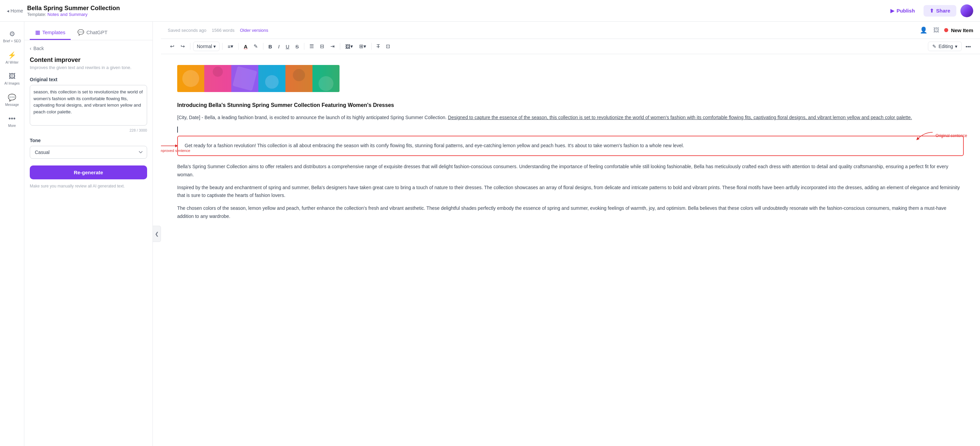  I want to click on share-button: ⬆ Share, so click(940, 11).